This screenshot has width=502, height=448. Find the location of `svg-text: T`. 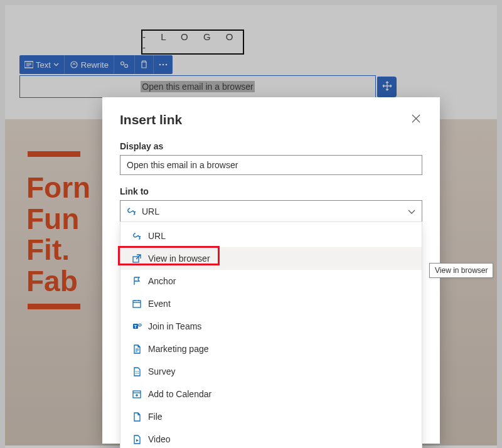

svg-text: T is located at coordinates (136, 326).